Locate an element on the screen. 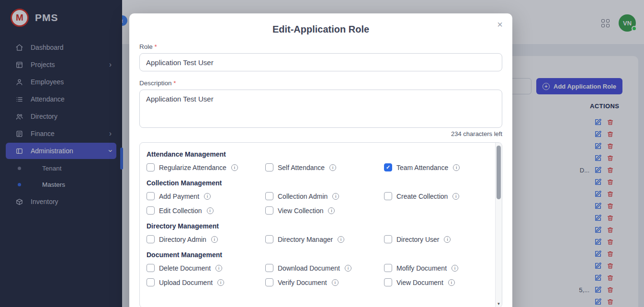 The height and width of the screenshot is (307, 644). permission-add-payment: Add Paymenti is located at coordinates (206, 196).